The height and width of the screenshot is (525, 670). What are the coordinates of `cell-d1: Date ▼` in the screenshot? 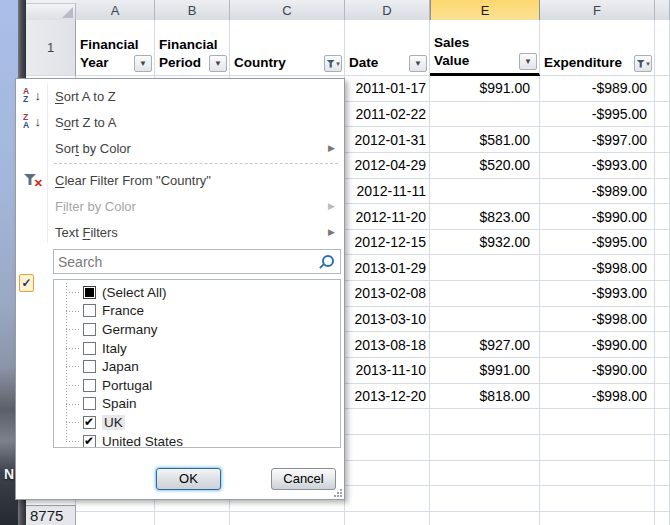 It's located at (388, 48).